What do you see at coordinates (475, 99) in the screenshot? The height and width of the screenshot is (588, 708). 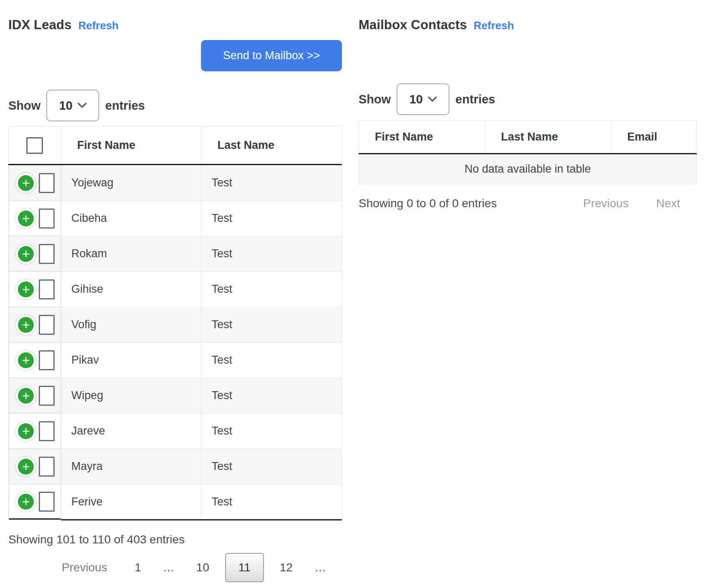 I see `entries-label: entries` at bounding box center [475, 99].